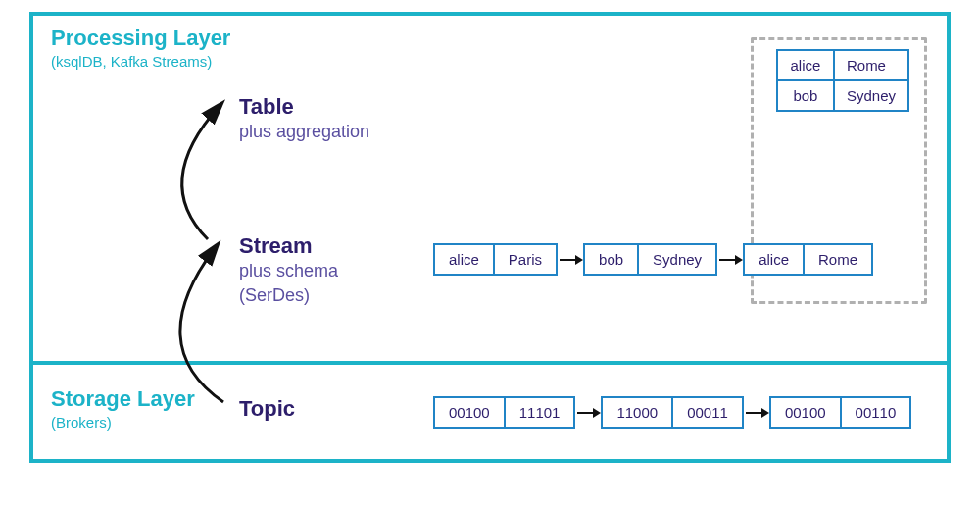 This screenshot has height=510, width=980. What do you see at coordinates (653, 259) in the screenshot?
I see `stream-records-row: alice Paris bob Sydney alice Rome` at bounding box center [653, 259].